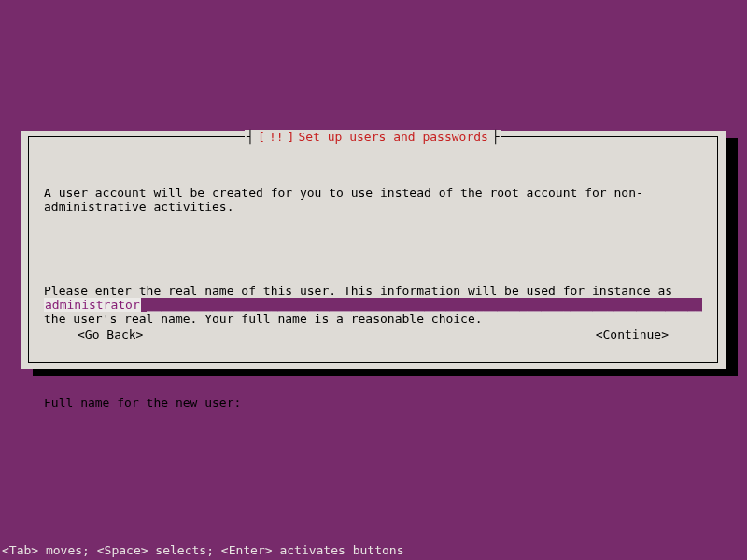 Image resolution: width=747 pixels, height=560 pixels. Describe the element at coordinates (374, 136) in the screenshot. I see `dialog-title: ┤ [!!] Set up users and passwords ├` at that location.